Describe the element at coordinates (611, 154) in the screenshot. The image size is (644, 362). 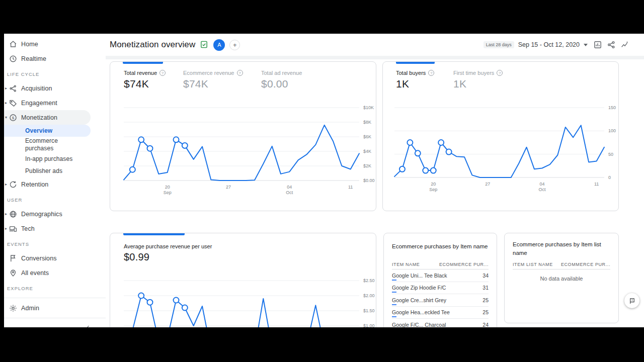
I see `svg-text: 50` at that location.